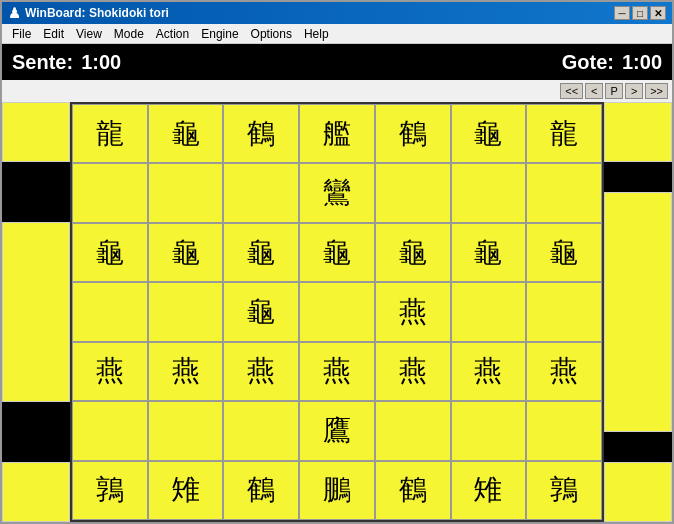 Image resolution: width=674 pixels, height=524 pixels. What do you see at coordinates (638, 492) in the screenshot?
I see `right-bottom-yellow` at bounding box center [638, 492].